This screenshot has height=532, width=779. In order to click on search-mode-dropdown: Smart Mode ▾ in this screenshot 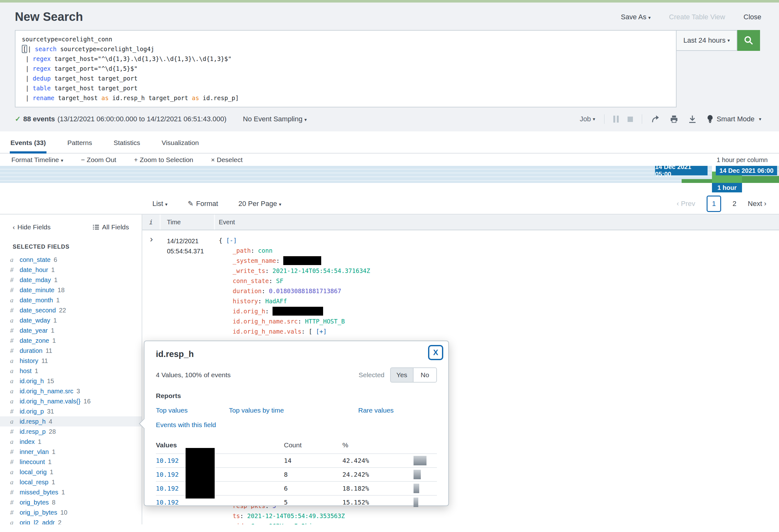, I will do `click(733, 119)`.